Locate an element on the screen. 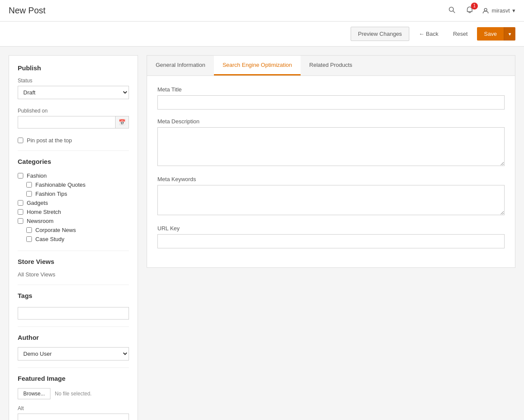  category-case-study: Case Study is located at coordinates (73, 239).